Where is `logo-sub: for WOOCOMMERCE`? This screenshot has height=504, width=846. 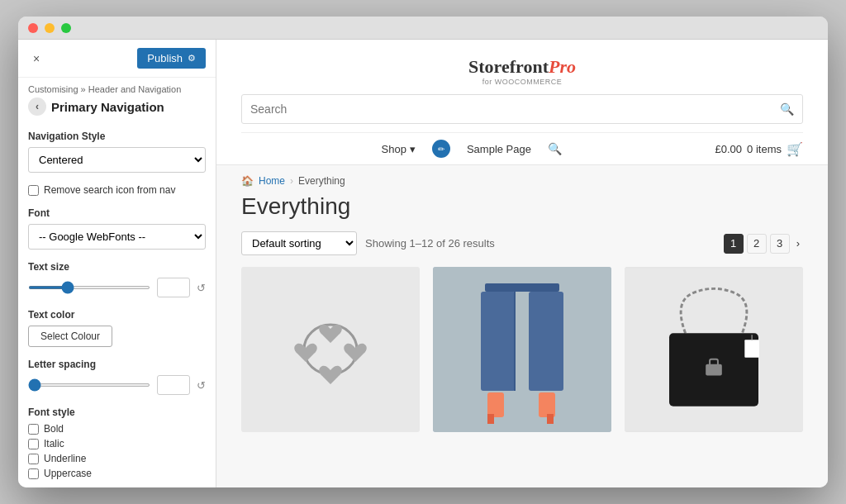 logo-sub: for WOOCOMMERCE is located at coordinates (522, 82).